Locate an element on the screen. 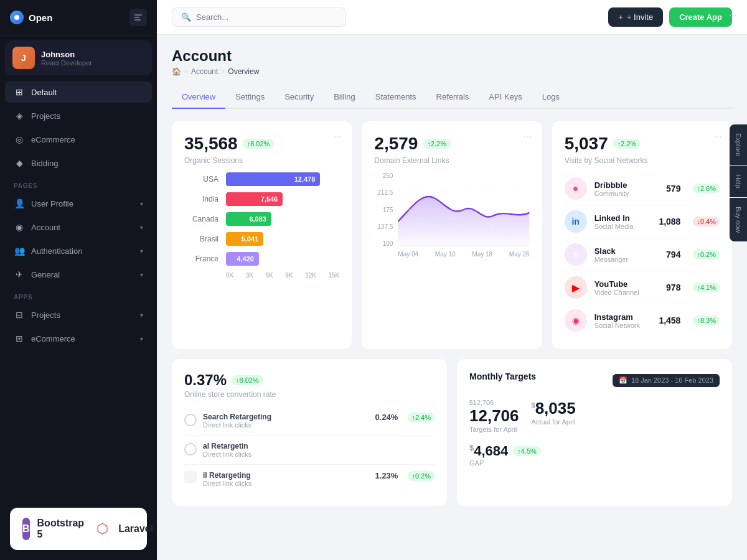  projects-icon: ◈ is located at coordinates (19, 116).